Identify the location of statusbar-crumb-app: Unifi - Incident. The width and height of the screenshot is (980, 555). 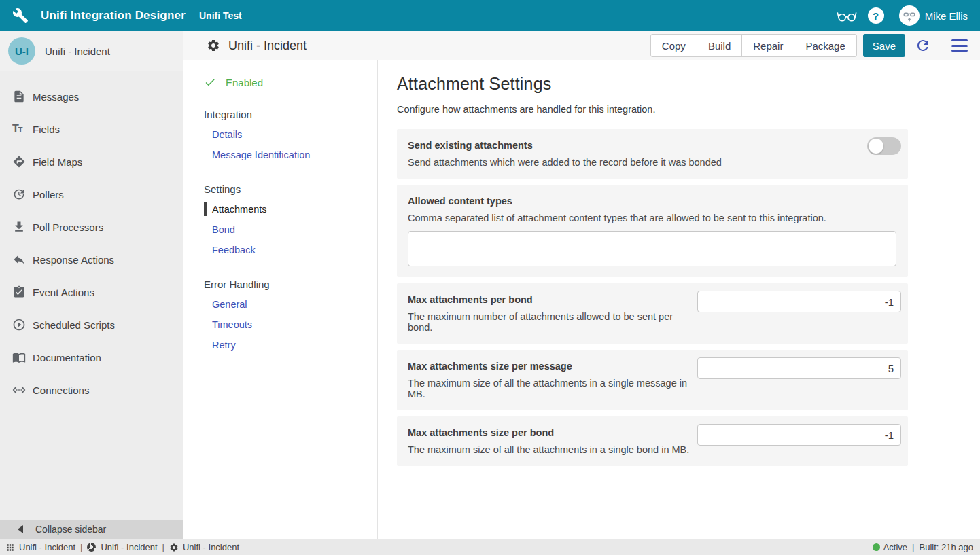
(41, 548).